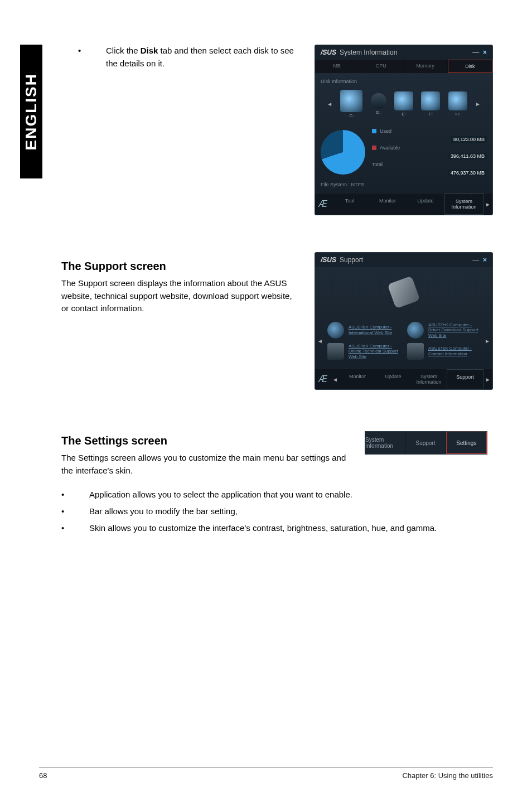 The height and width of the screenshot is (802, 532). What do you see at coordinates (205, 441) in the screenshot?
I see `settings-heading: The Settings screen` at bounding box center [205, 441].